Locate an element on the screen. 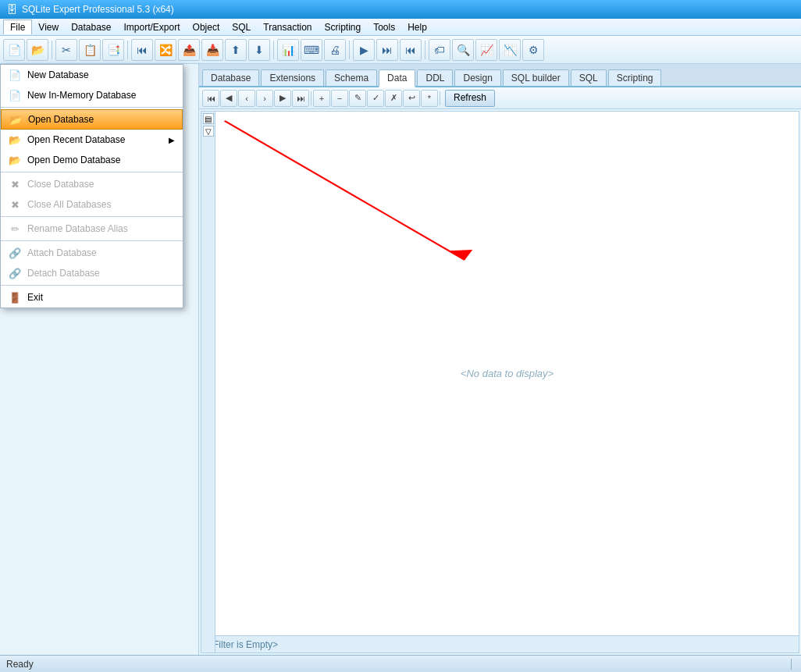  tab-data: Data is located at coordinates (397, 78).